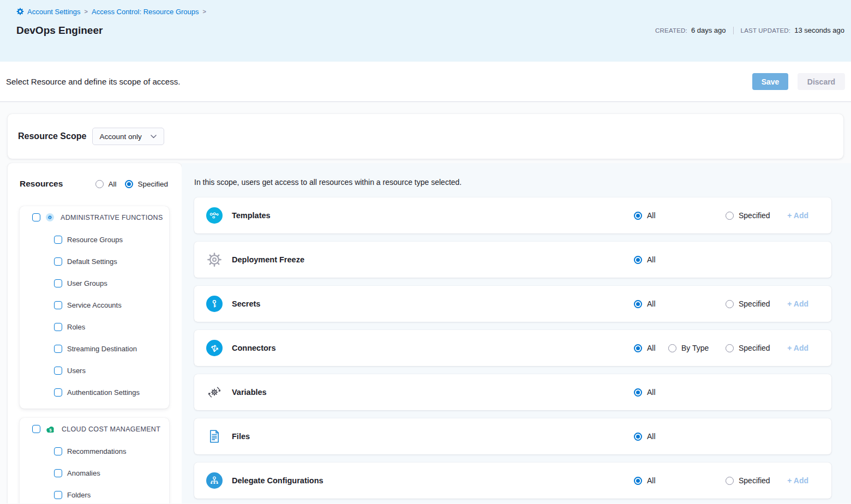 Image resolution: width=851 pixels, height=504 pixels. What do you see at coordinates (79, 495) in the screenshot?
I see `item-label: Folders` at bounding box center [79, 495].